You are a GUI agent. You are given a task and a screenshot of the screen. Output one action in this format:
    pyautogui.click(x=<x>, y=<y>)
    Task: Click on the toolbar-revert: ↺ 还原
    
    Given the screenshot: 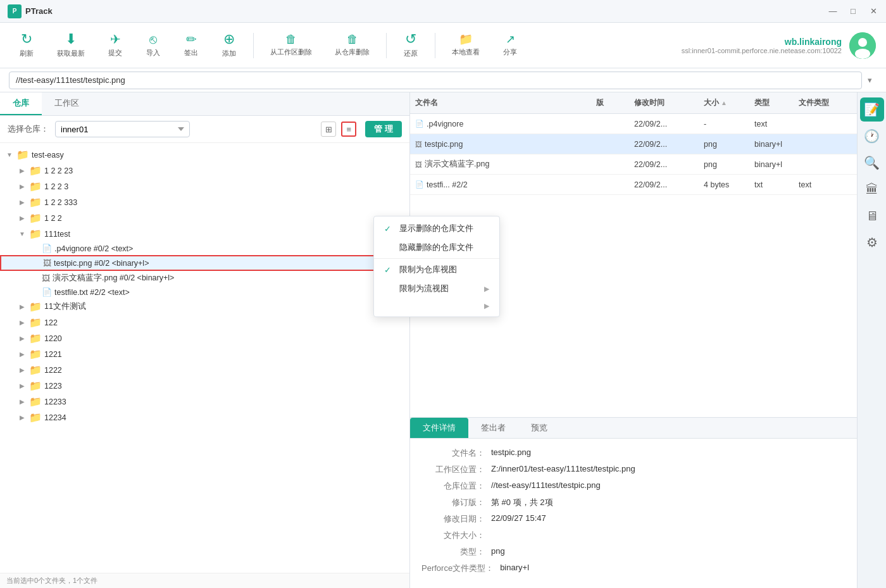 What is the action you would take?
    pyautogui.click(x=411, y=46)
    